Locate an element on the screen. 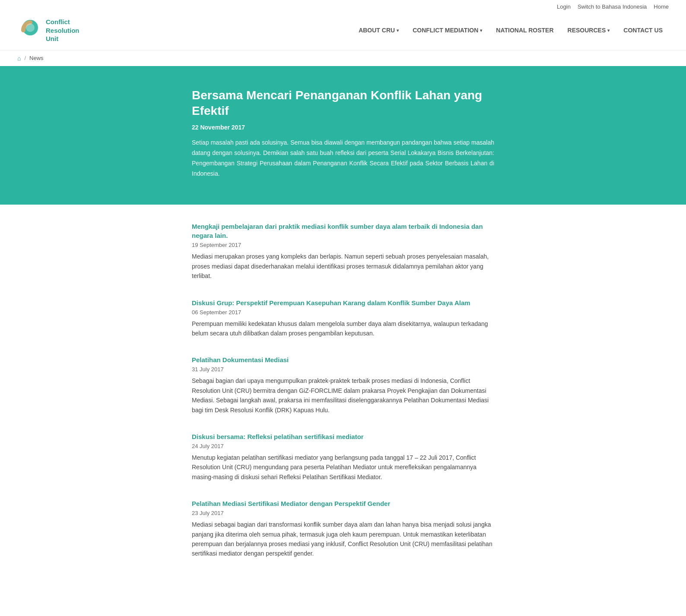 The width and height of the screenshot is (686, 616). news-date-1: 06 September 2017 is located at coordinates (343, 313).